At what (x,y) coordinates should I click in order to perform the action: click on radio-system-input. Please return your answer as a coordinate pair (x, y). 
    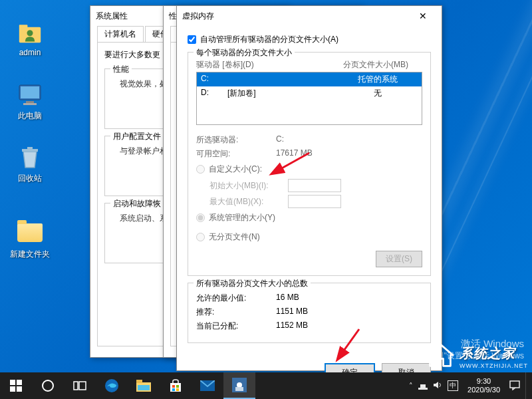
    Looking at the image, I should click on (201, 218).